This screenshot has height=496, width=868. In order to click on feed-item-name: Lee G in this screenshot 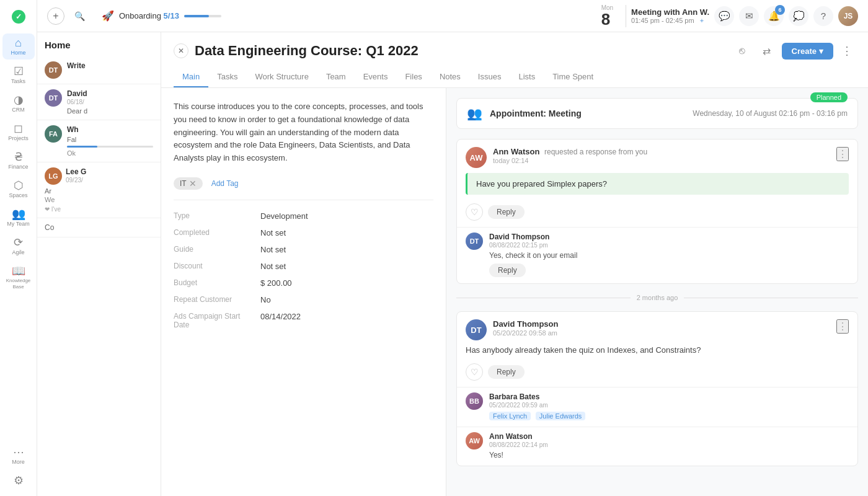, I will do `click(76, 172)`.